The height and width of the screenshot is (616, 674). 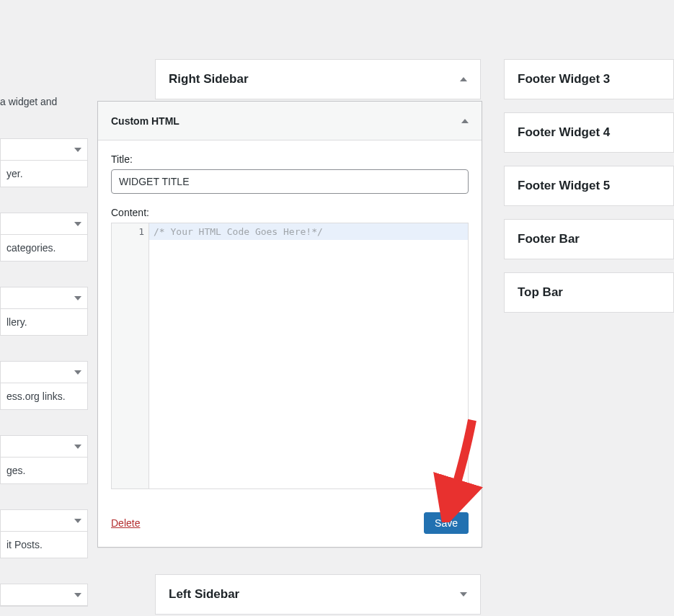 What do you see at coordinates (564, 79) in the screenshot?
I see `widget-area-title: Footer Widget 3` at bounding box center [564, 79].